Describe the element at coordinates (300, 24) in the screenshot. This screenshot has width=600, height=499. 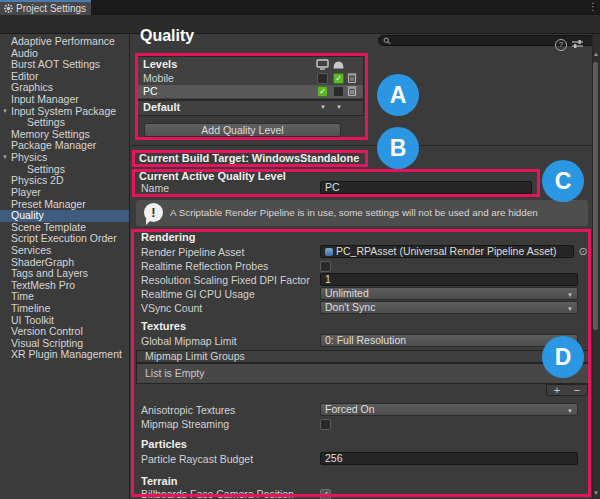
I see `settings-toolbar` at that location.